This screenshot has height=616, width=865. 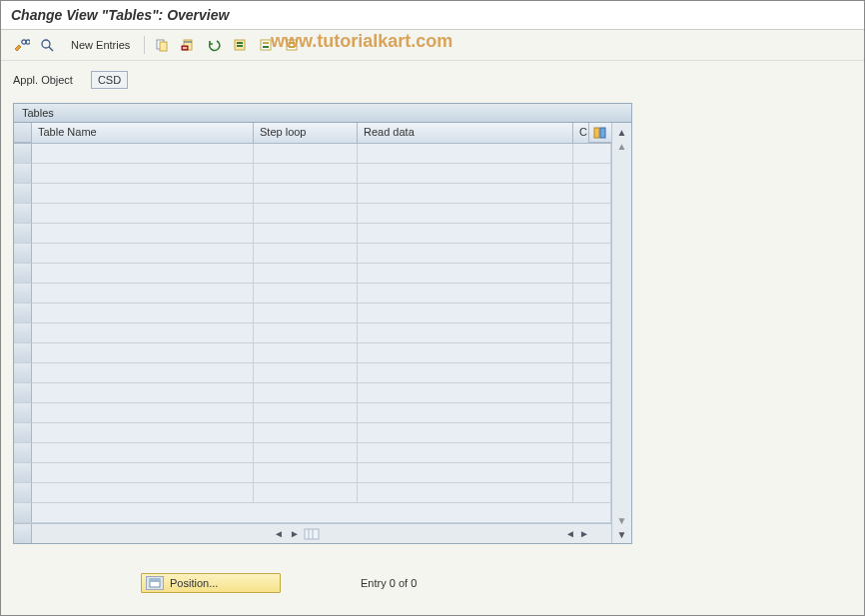 I want to click on copy-button, so click(x=162, y=45).